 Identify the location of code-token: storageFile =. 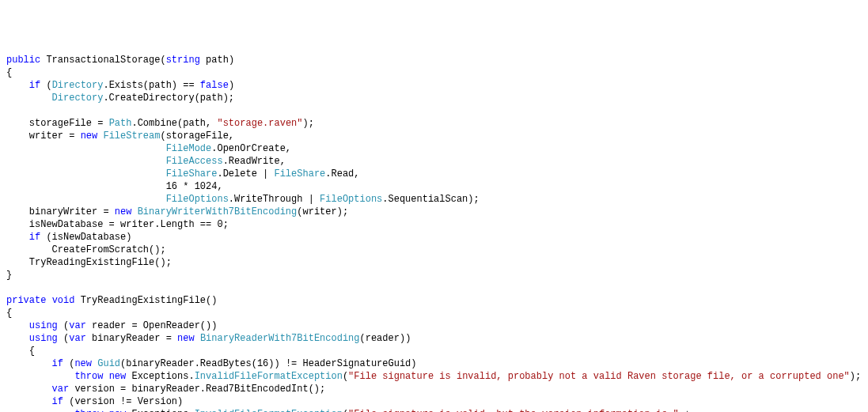
(58, 123).